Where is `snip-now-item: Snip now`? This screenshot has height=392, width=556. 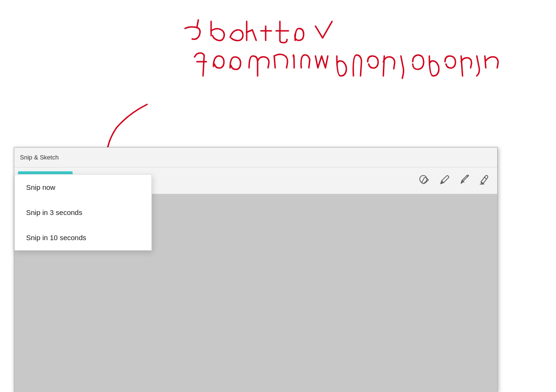
snip-now-item: Snip now is located at coordinates (83, 187).